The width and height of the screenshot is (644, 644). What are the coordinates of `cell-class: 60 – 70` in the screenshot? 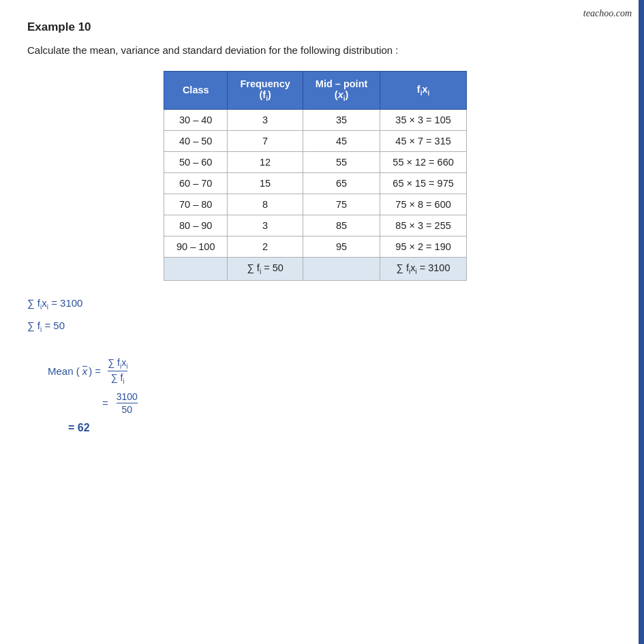 It's located at (196, 183).